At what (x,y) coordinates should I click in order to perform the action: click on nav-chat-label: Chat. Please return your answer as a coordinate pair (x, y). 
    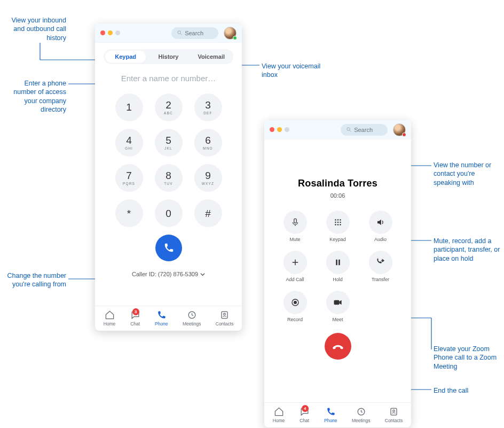
    Looking at the image, I should click on (135, 324).